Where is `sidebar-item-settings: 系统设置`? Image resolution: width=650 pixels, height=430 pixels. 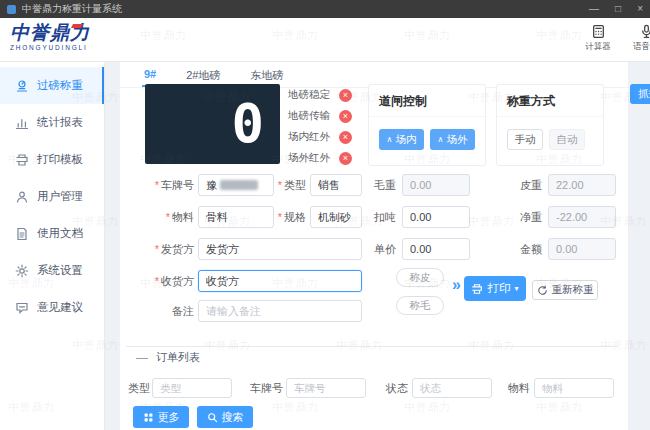
sidebar-item-settings: 系统设置 is located at coordinates (52, 270).